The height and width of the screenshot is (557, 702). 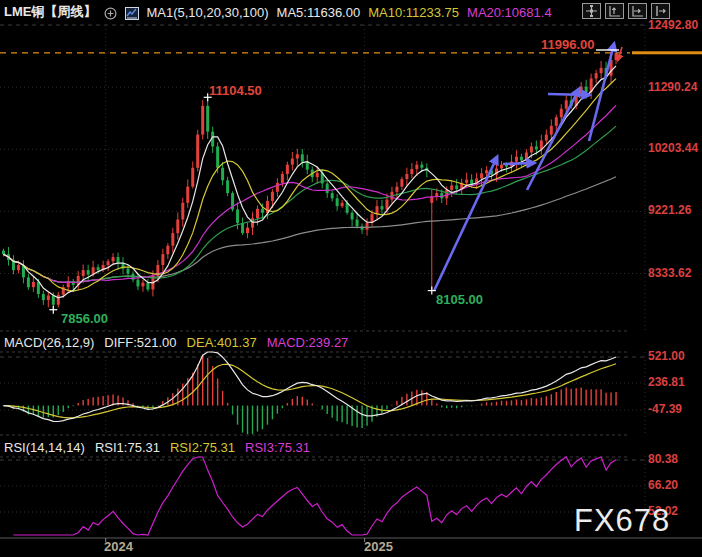 What do you see at coordinates (510, 12) in the screenshot?
I see `ma20-value: MA20:10681.4` at bounding box center [510, 12].